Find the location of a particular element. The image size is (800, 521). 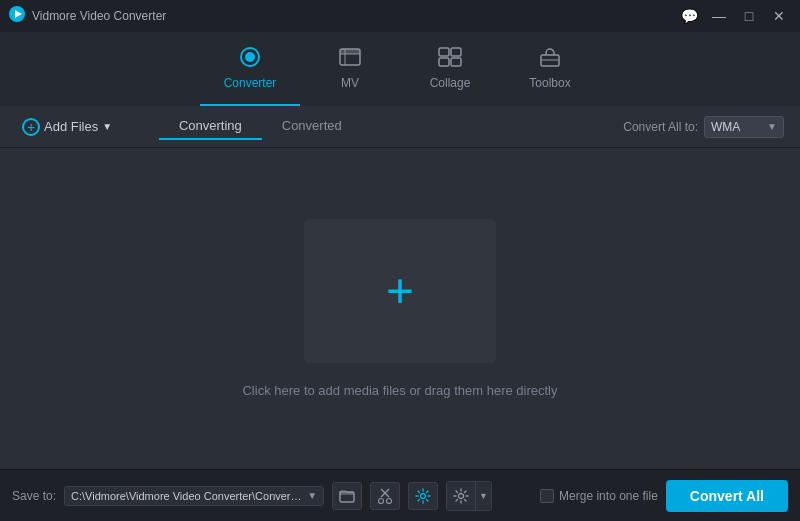

nav-bar: Converter MV Collage is located at coordinates (400, 69).